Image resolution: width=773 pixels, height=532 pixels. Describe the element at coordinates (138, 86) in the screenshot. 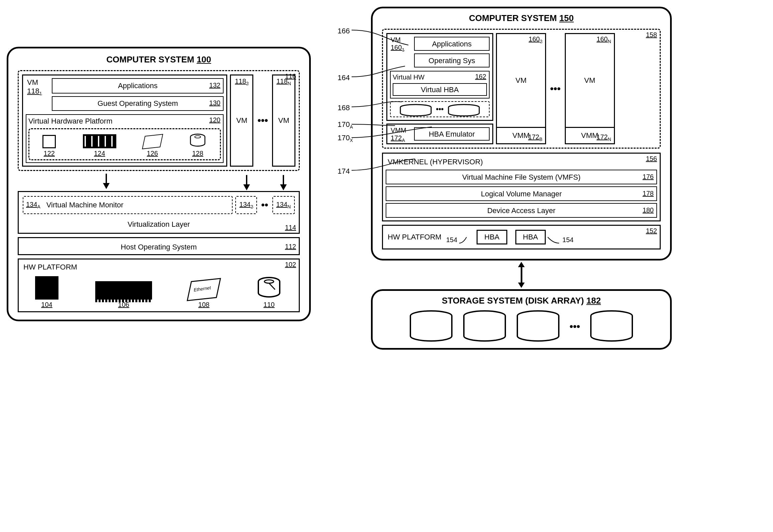

I see `apps-box: Applications 132` at that location.